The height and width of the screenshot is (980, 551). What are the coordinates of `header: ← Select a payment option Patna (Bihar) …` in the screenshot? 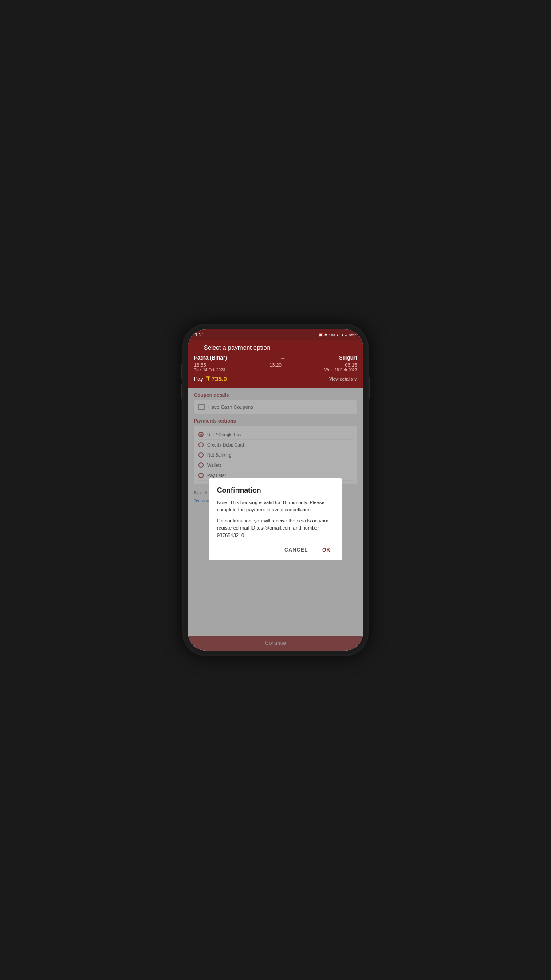 It's located at (276, 364).